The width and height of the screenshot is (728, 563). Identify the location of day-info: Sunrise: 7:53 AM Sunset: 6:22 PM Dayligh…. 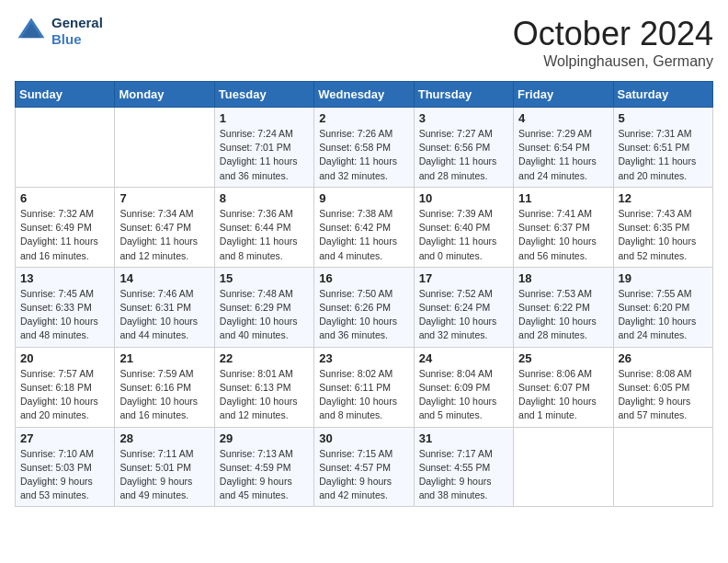
(563, 315).